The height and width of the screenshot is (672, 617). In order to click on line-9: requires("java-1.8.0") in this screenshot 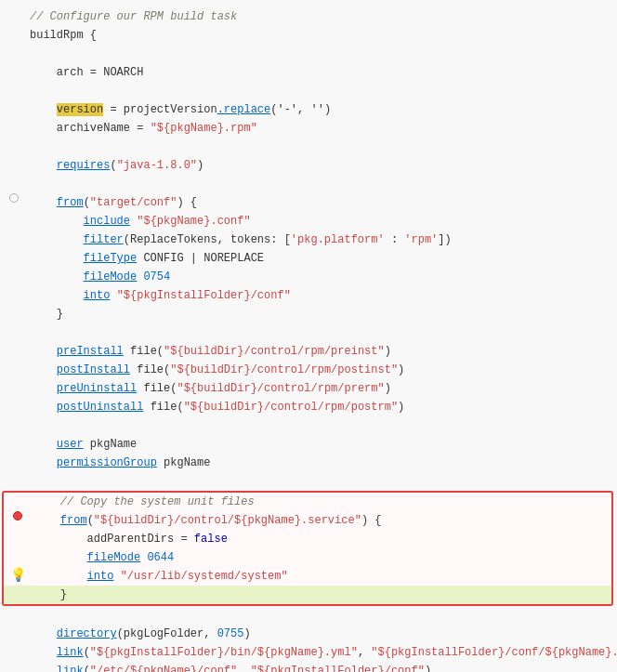, I will do `click(308, 165)`.